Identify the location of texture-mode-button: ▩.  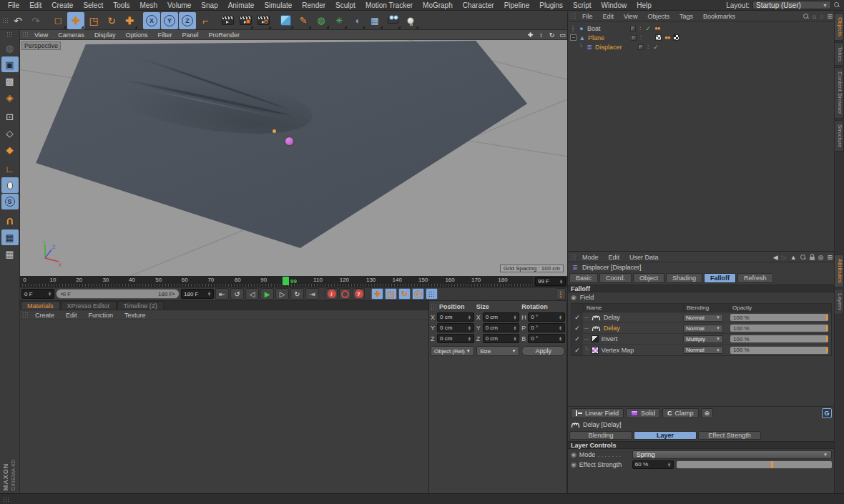
(10, 81).